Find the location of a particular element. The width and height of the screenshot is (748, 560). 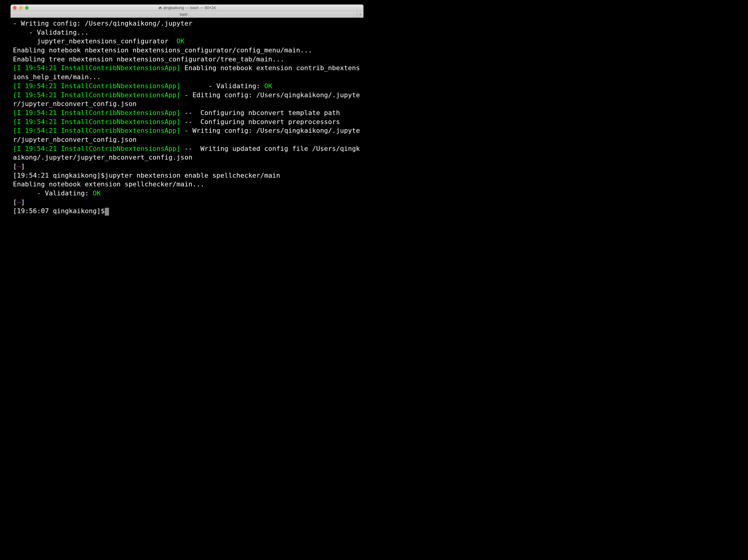

output-line: Enabling notebook nbextension nbextensio… is located at coordinates (162, 50).